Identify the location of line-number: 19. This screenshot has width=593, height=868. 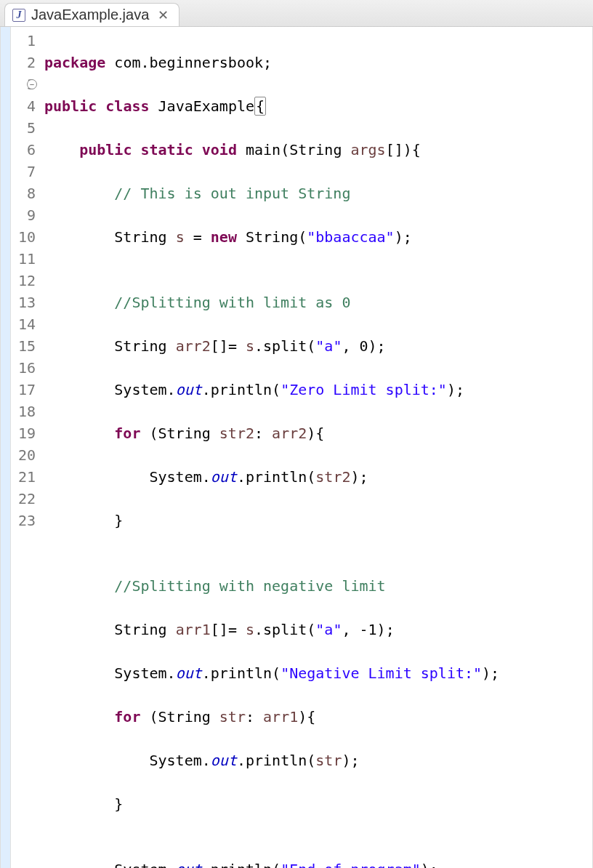
(23, 433).